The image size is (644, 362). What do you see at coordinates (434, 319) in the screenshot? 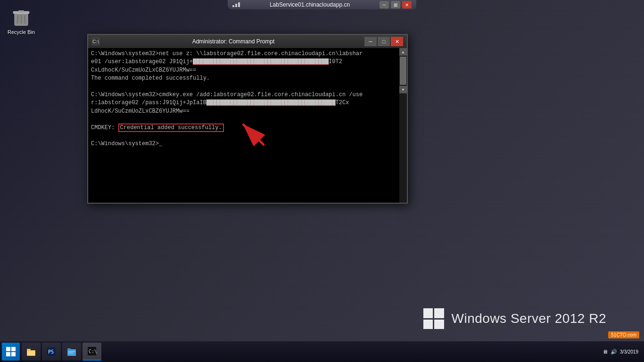
I see `windows-logo` at bounding box center [434, 319].